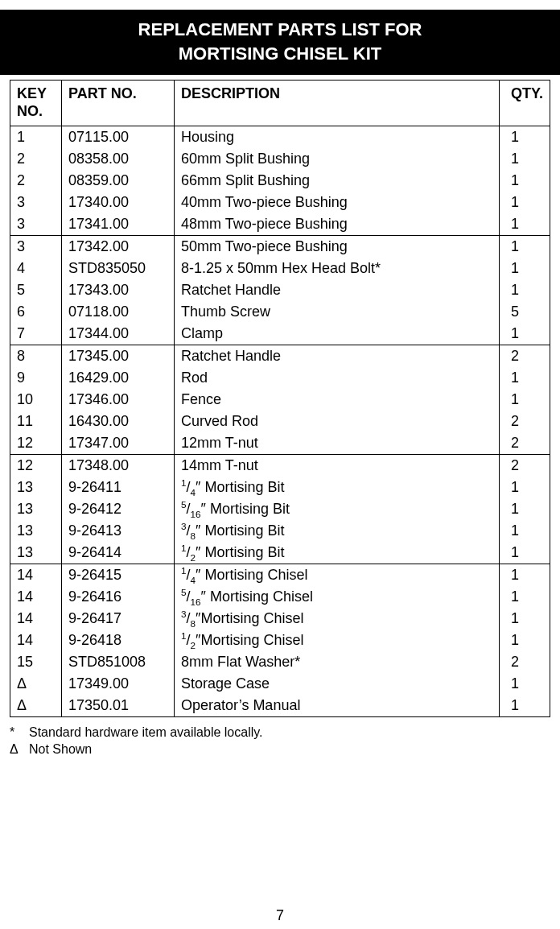 Image resolution: width=560 pixels, height=929 pixels. What do you see at coordinates (118, 159) in the screenshot?
I see `cell-part: 08358.00` at bounding box center [118, 159].